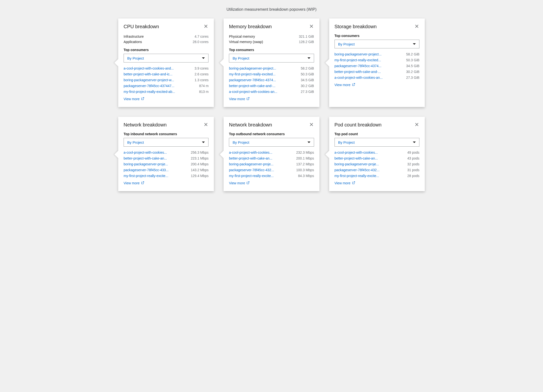 The image size is (543, 392). Describe the element at coordinates (166, 154) in the screenshot. I see `popover-net-in: Network breakdown✕Top inbound network co…` at that location.